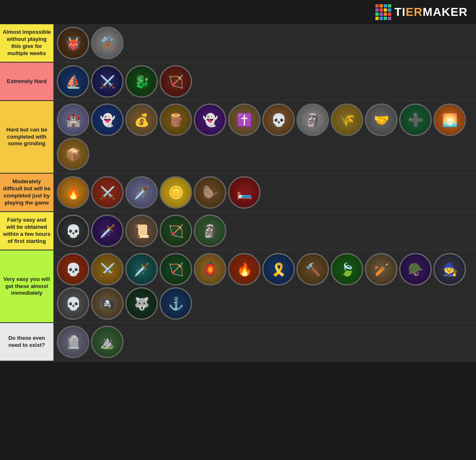 The image size is (476, 460). I want to click on icon-scroll: 📜, so click(142, 231).